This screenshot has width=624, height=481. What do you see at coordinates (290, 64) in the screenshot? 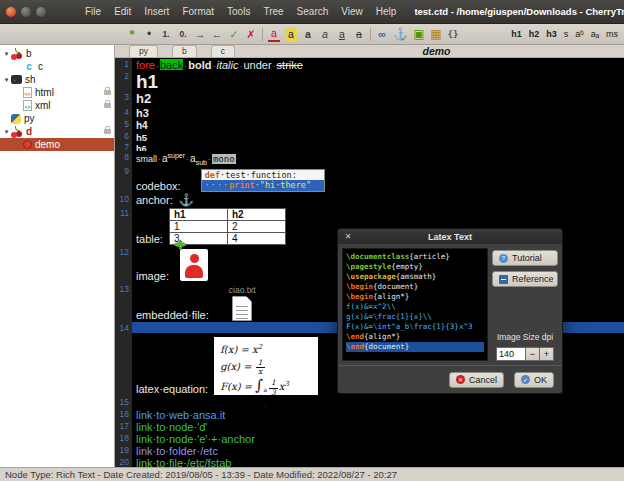
I see `strikethrough-text: strike` at bounding box center [290, 64].